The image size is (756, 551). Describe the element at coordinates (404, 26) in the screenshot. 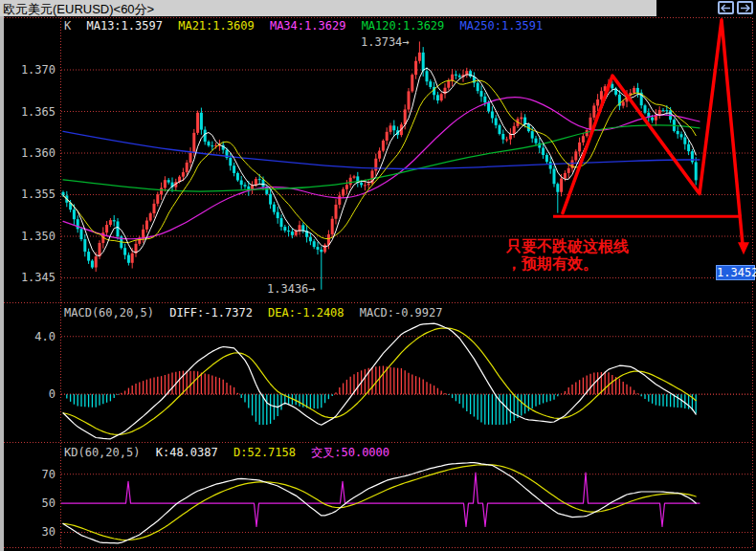

I see `legend-ma120: MA120:1.3629` at that location.